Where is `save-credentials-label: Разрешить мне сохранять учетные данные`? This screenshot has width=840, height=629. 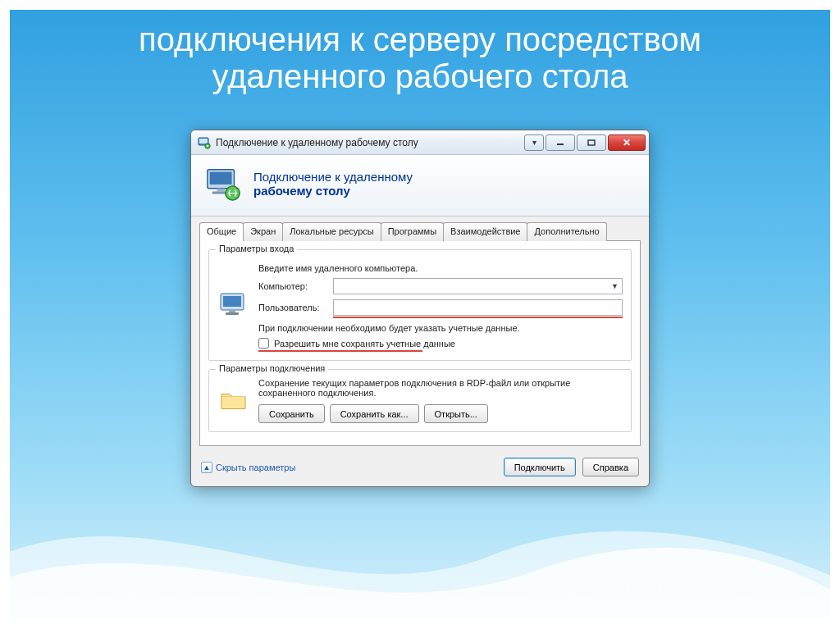
save-credentials-label: Разрешить мне сохранять учетные данные is located at coordinates (364, 344).